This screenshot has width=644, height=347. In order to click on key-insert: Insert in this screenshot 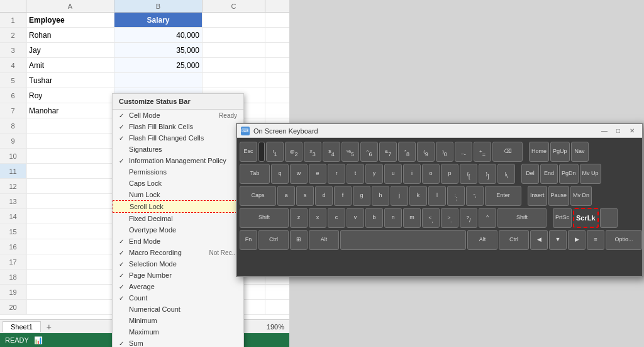, I will do `click(537, 196)`.